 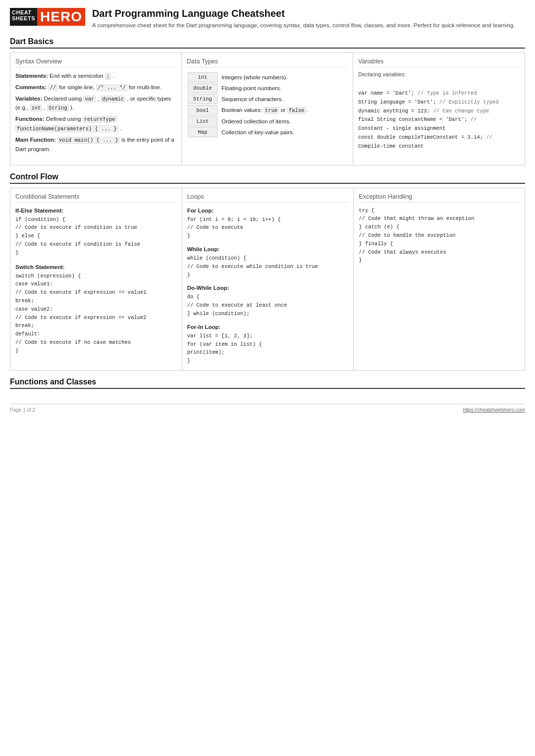 I want to click on data-type-name: double, so click(x=203, y=88).